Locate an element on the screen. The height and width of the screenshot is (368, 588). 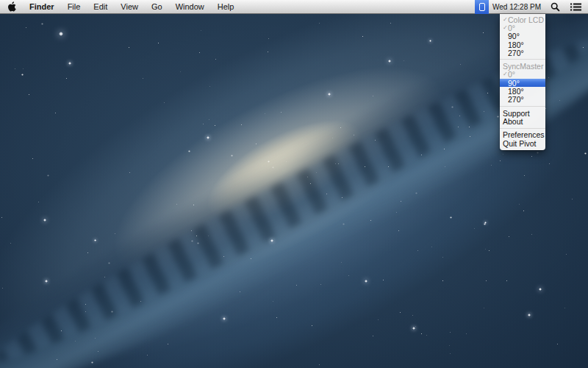
notification-center-menu-extra is located at coordinates (576, 7).